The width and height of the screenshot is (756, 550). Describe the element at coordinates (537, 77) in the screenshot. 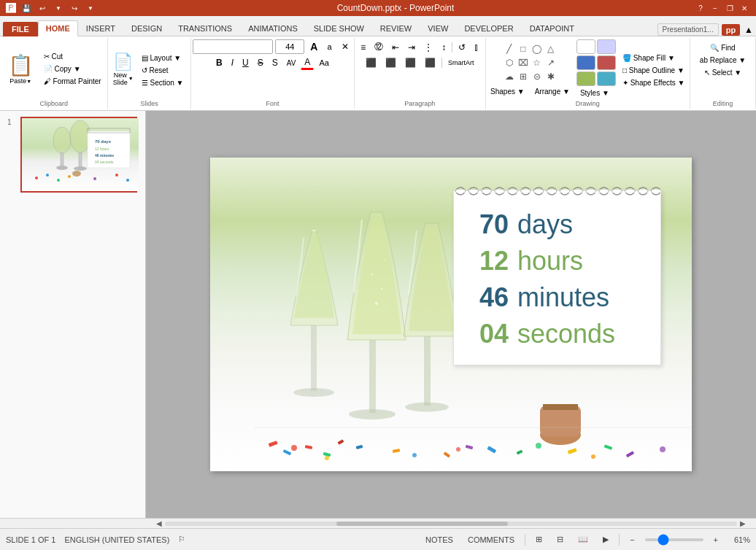

I see `shape-item: ⊝` at that location.